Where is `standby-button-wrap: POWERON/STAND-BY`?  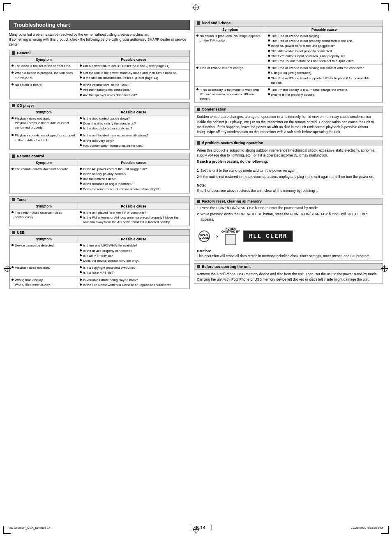 standby-button-wrap: POWERON/STAND-BY is located at coordinates (231, 236).